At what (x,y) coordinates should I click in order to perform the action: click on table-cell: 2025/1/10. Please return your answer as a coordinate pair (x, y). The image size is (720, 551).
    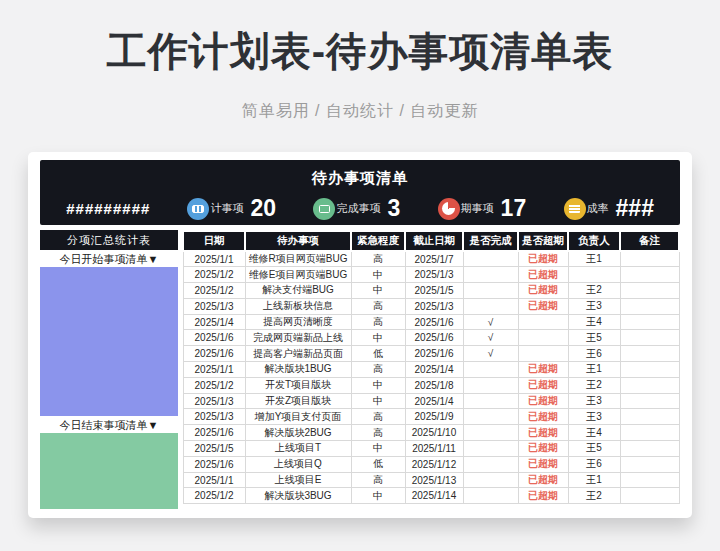
    Looking at the image, I should click on (434, 433).